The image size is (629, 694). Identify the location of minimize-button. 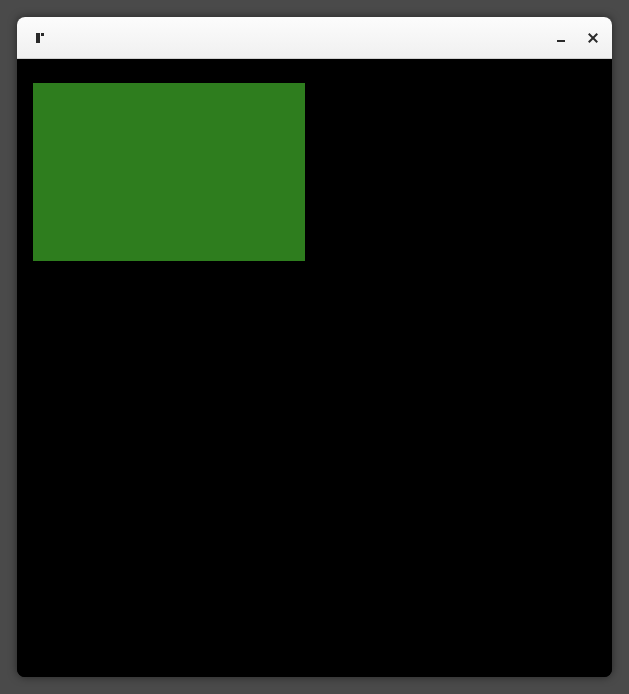
(561, 38).